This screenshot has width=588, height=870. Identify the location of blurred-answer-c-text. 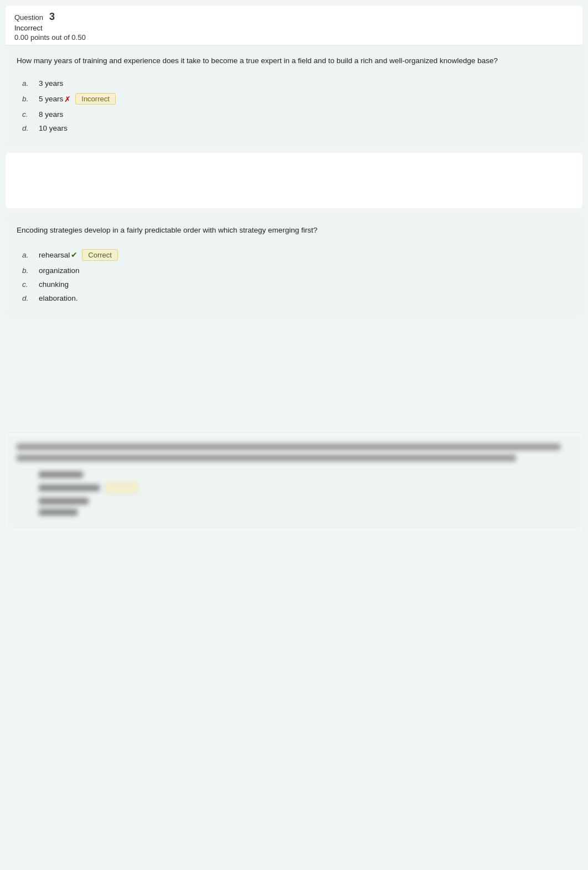
(64, 501).